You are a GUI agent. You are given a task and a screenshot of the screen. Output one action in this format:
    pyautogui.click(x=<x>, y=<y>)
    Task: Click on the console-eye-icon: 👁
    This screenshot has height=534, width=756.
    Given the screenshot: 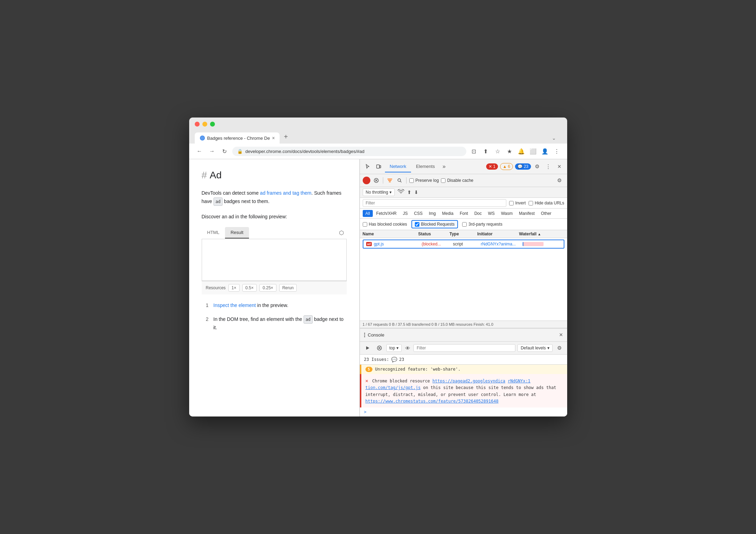 What is the action you would take?
    pyautogui.click(x=408, y=348)
    